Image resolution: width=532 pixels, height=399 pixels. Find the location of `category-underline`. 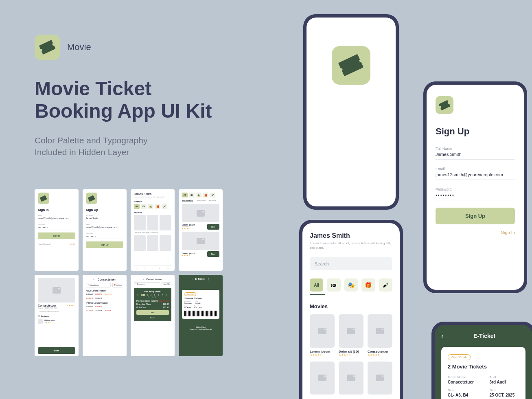

category-underline is located at coordinates (317, 295).